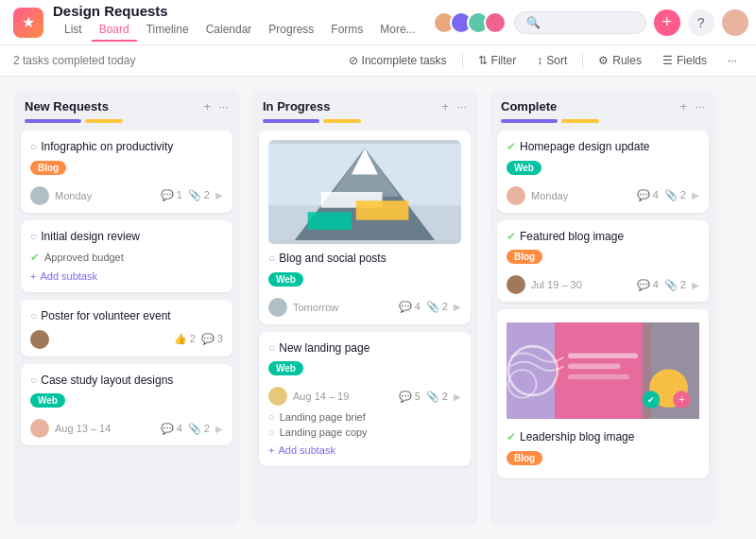 The width and height of the screenshot is (756, 539). I want to click on card-homepage: ✔Homepage design update Web Monday 💬 4 📎…, so click(603, 172).